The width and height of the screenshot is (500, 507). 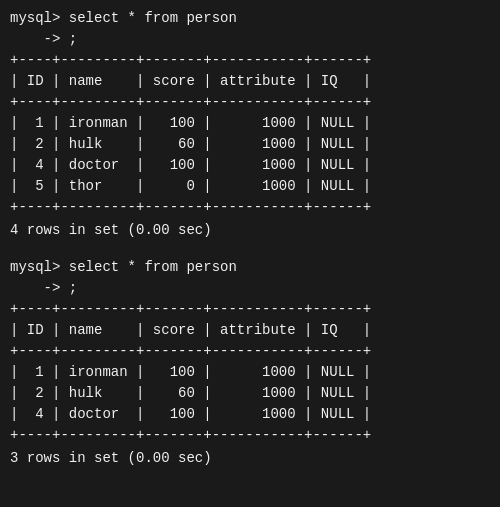 I want to click on result-line: 4 rows in set (0.00 sec), so click(x=250, y=230).